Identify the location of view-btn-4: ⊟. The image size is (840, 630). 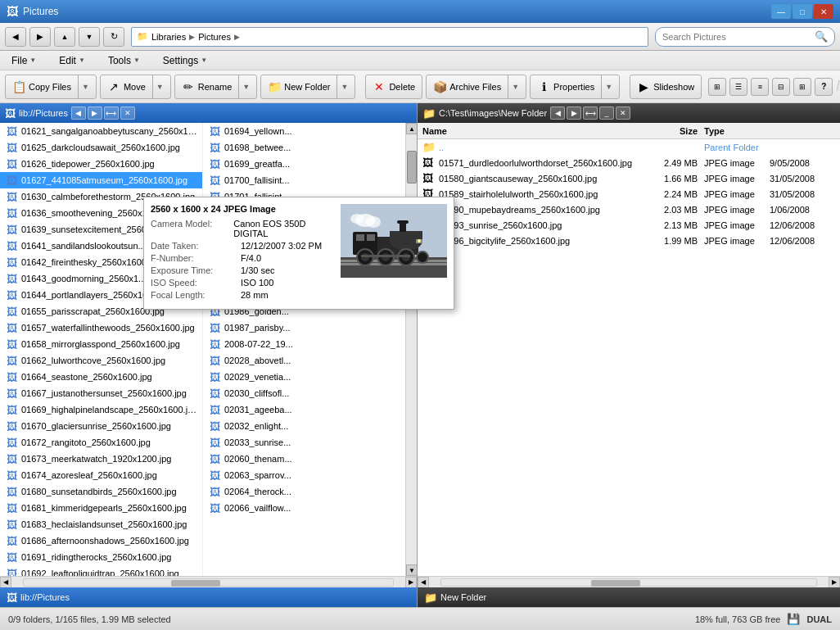
(781, 87).